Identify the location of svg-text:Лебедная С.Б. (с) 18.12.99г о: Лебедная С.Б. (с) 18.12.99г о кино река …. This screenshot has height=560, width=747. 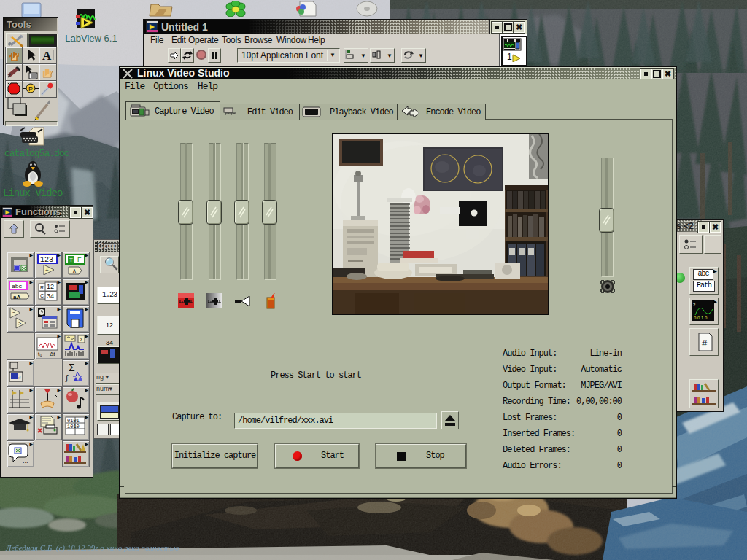
(92, 548).